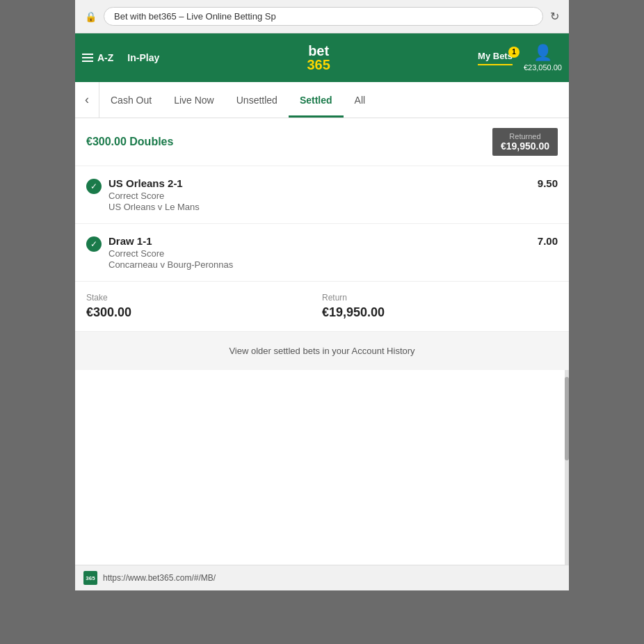 The height and width of the screenshot is (644, 644). What do you see at coordinates (542, 53) in the screenshot?
I see `account-icon: 👤` at bounding box center [542, 53].